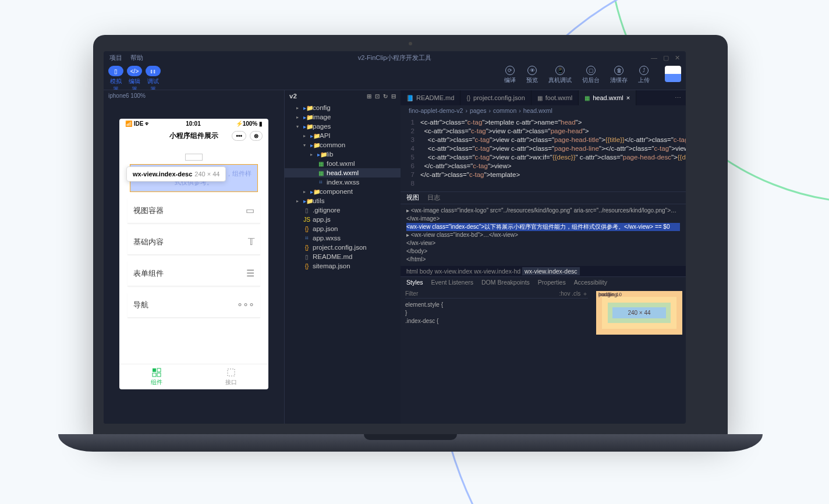  Describe the element at coordinates (369, 97) in the screenshot. I see `new-file-icon: ⊞` at that location.